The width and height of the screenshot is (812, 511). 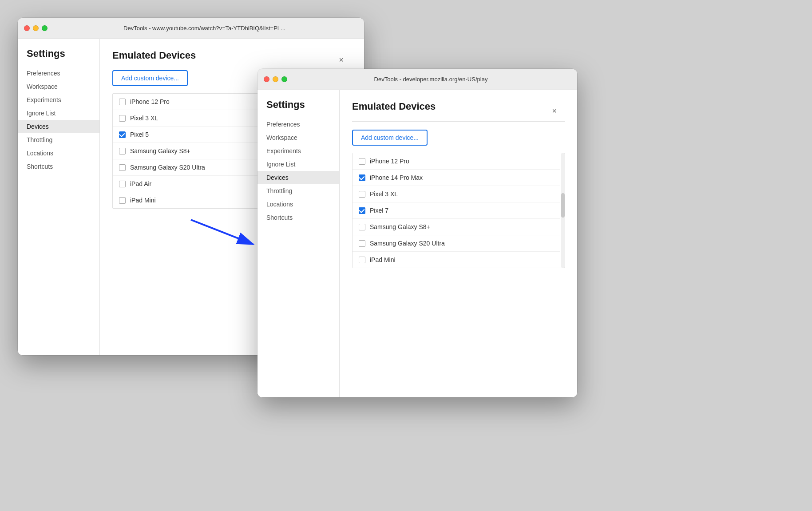 I want to click on emulated-devices-heading-back: Emulated Devices, so click(x=232, y=55).